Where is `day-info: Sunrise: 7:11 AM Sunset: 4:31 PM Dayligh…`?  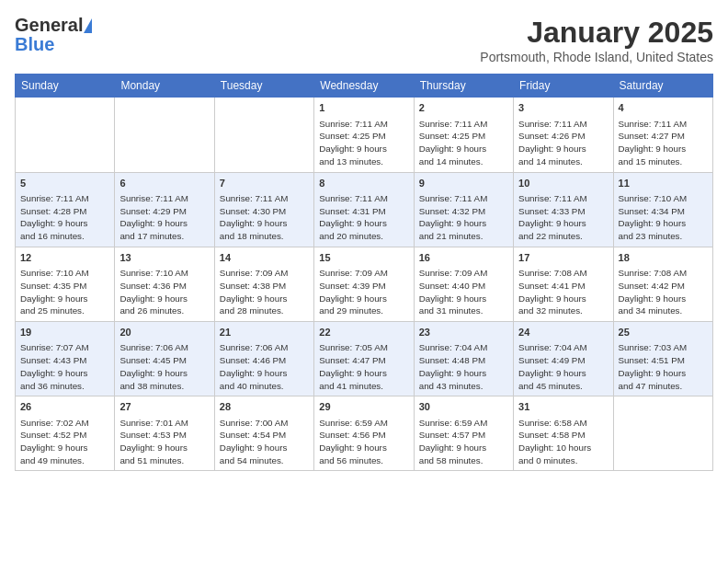
day-info: Sunrise: 7:11 AM Sunset: 4:31 PM Dayligh… is located at coordinates (364, 217).